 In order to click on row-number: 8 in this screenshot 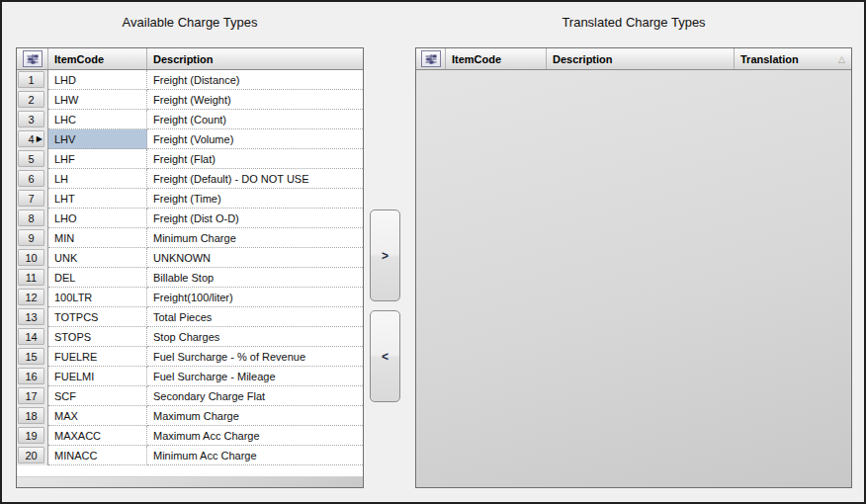, I will do `click(33, 218)`.